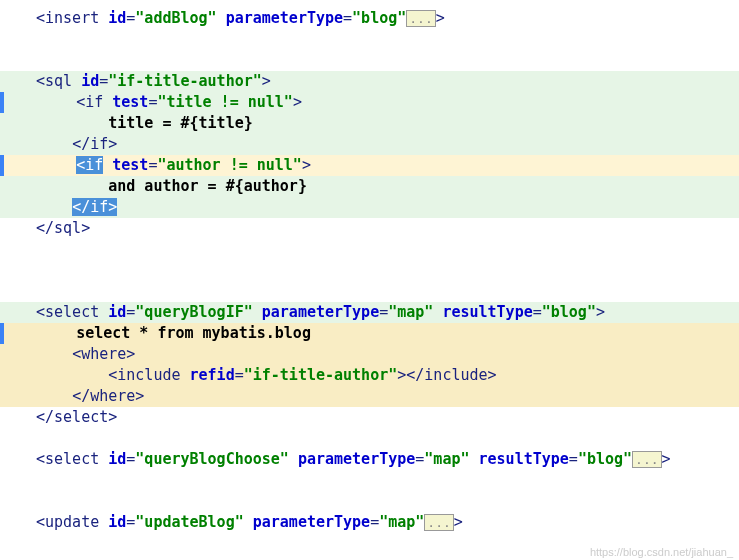 The image size is (739, 560). What do you see at coordinates (370, 228) in the screenshot?
I see `code-line: </sql>` at bounding box center [370, 228].